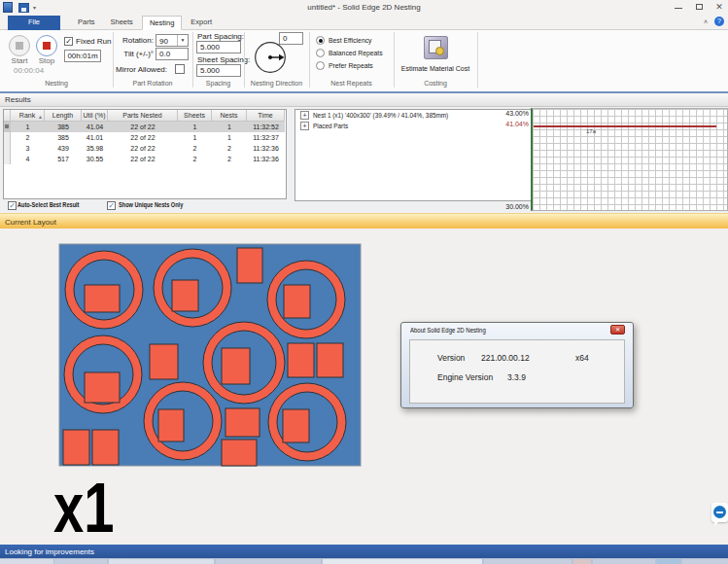 Image resolution: width=728 pixels, height=564 pixels. What do you see at coordinates (678, 8) in the screenshot?
I see `minimize-icon` at bounding box center [678, 8].